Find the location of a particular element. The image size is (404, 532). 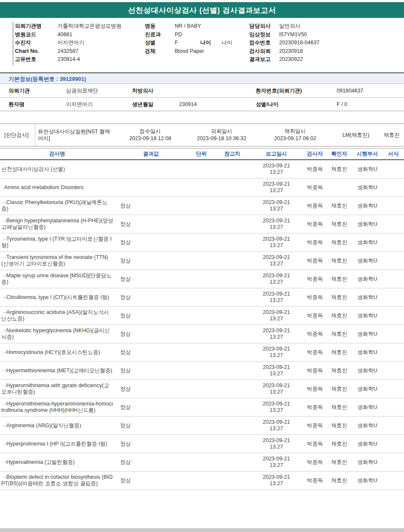

field-value: 20230918 is located at coordinates (291, 51).